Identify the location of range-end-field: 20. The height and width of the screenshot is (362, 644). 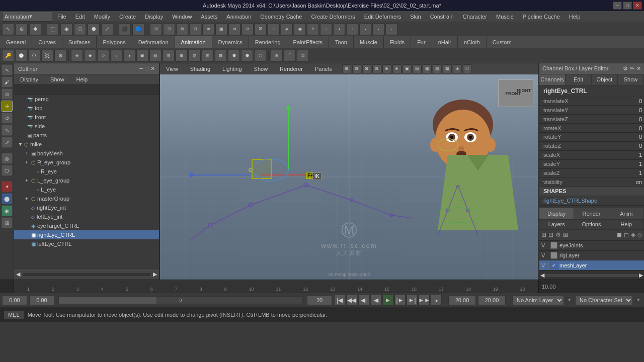
(319, 300).